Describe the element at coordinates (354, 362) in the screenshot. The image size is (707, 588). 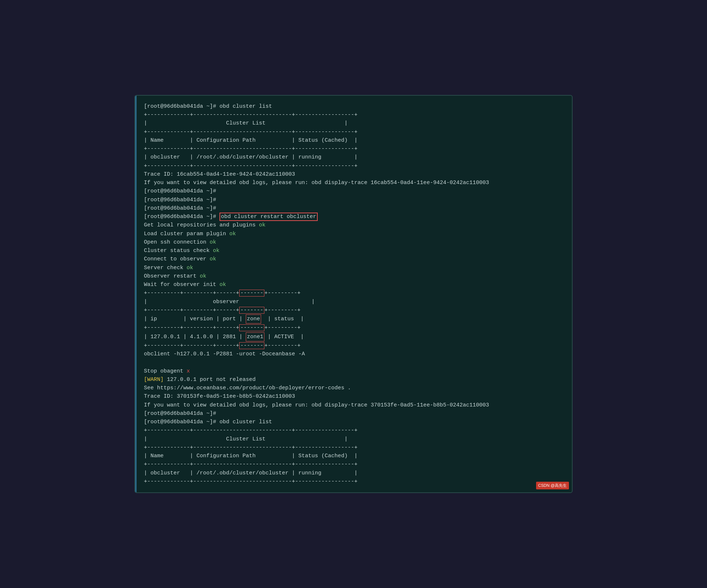
I see `blank-line` at that location.